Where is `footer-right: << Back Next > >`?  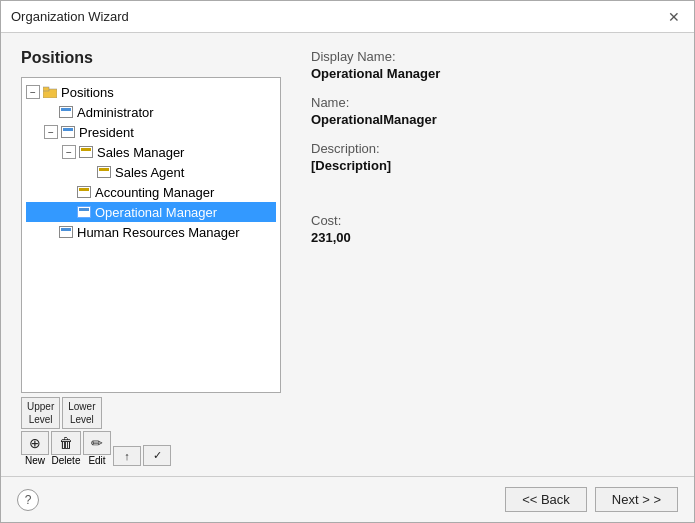
footer-right: << Back Next > > is located at coordinates (592, 500).